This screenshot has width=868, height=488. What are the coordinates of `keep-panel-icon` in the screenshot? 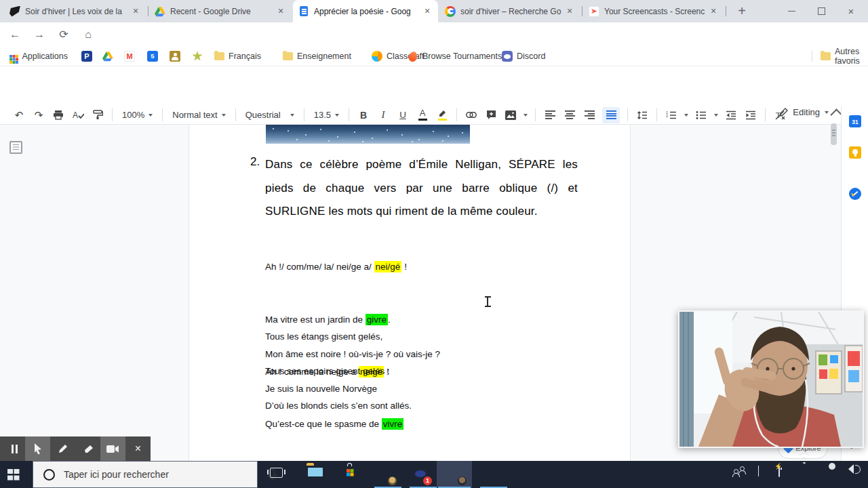 It's located at (855, 152).